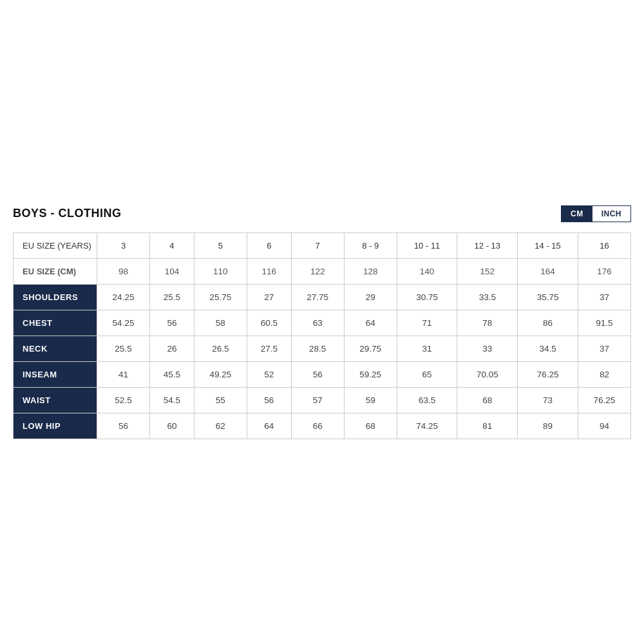  Describe the element at coordinates (548, 374) in the screenshot. I see `cell-3-8: 76.25` at that location.